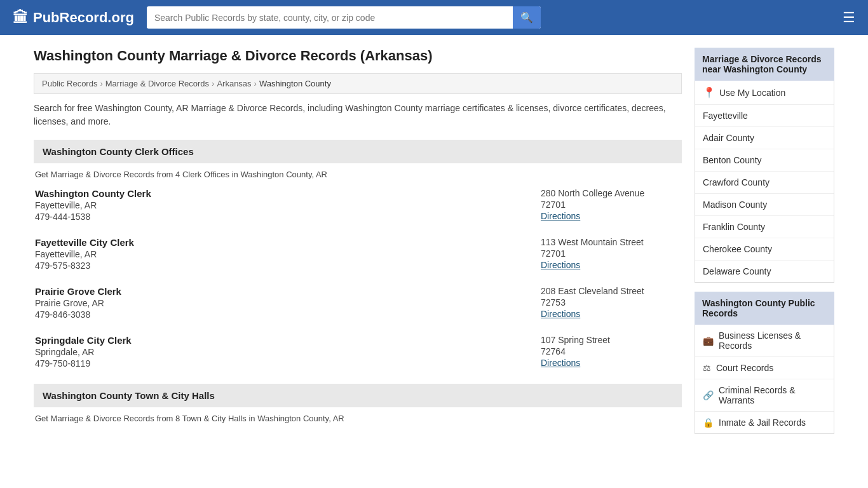 The width and height of the screenshot is (868, 488). Describe the element at coordinates (344, 18) in the screenshot. I see `search-bar: 🔍` at that location.